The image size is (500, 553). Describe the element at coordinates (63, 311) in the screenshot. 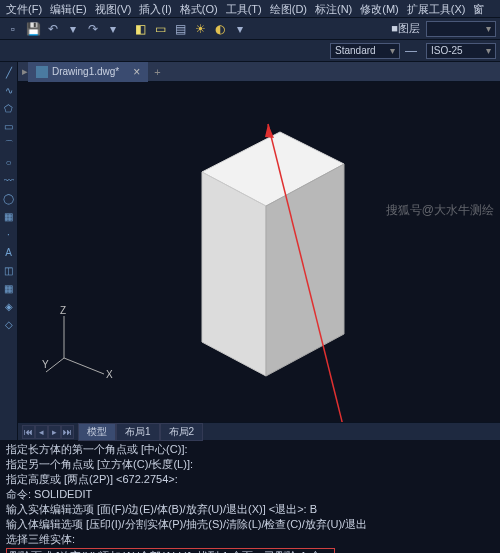

I see `axis-z-label: Z` at that location.